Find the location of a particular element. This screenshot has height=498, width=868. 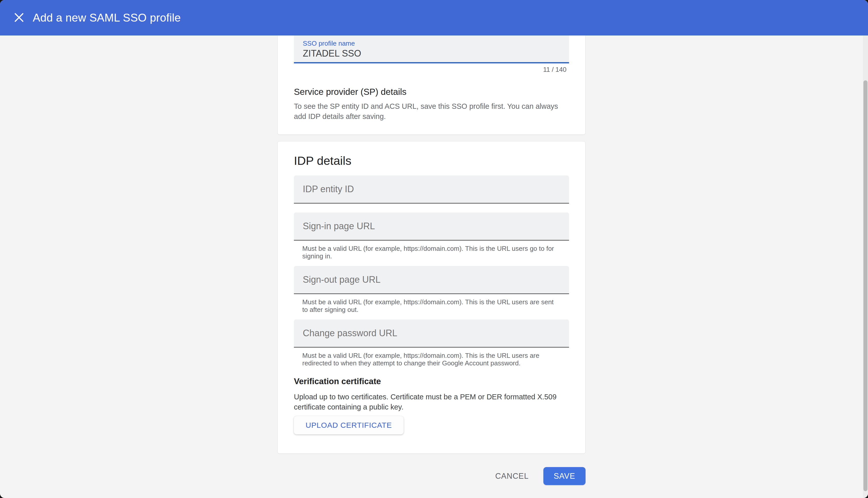

sso-profile-name-input is located at coordinates (430, 53).